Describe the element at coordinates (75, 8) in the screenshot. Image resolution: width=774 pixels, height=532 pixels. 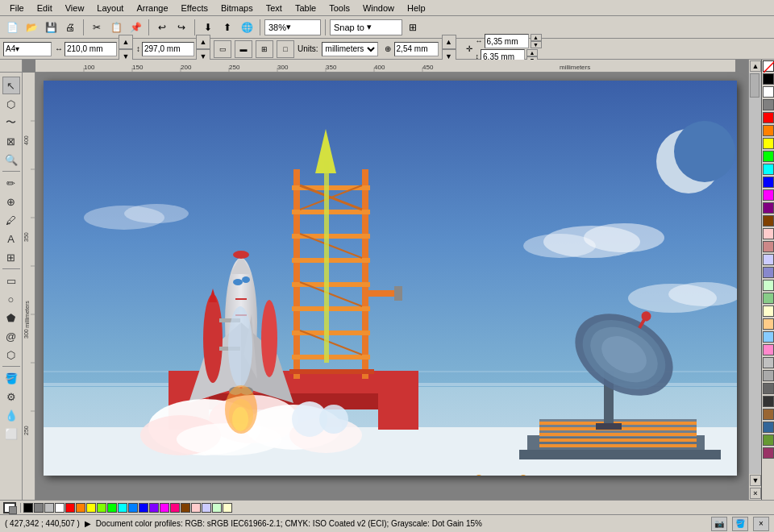
I see `menu-view: View` at that location.